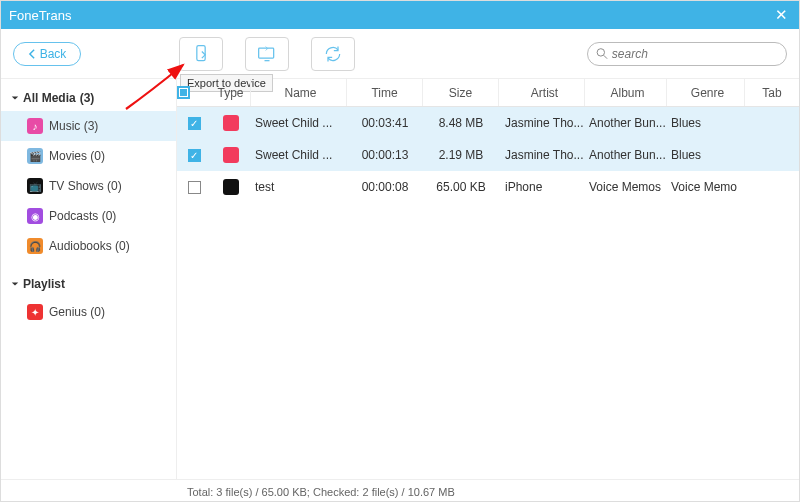 The image size is (800, 502). Describe the element at coordinates (781, 15) in the screenshot. I see `close-icon: ✕` at that location.